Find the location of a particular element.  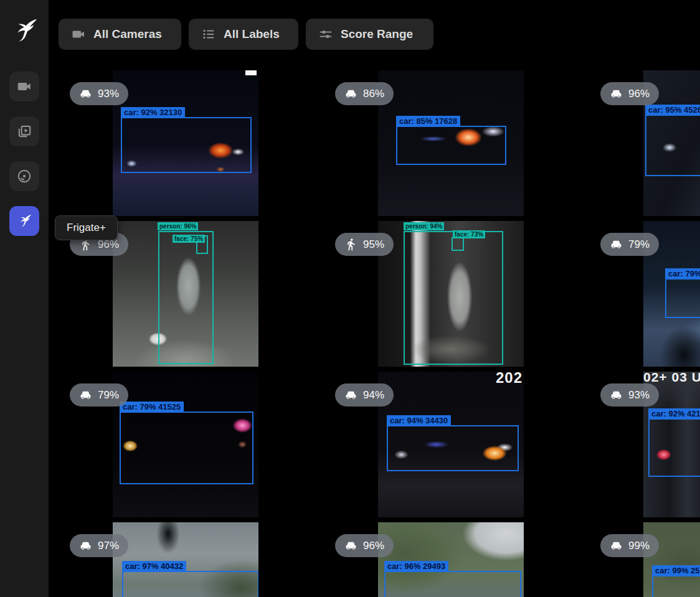

bounding-box: car: 92% 32130 is located at coordinates (186, 145).